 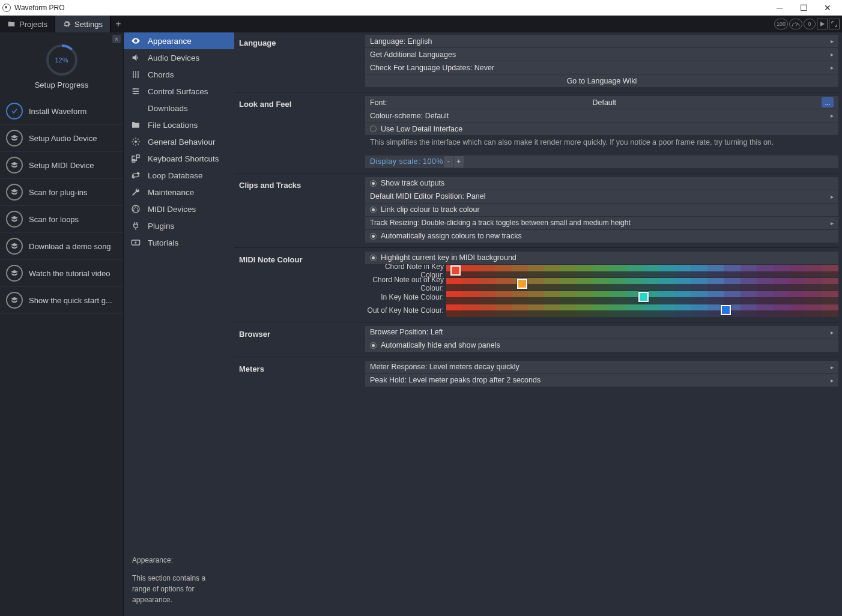 What do you see at coordinates (459, 162) in the screenshot?
I see `scale-plus-button: +` at bounding box center [459, 162].